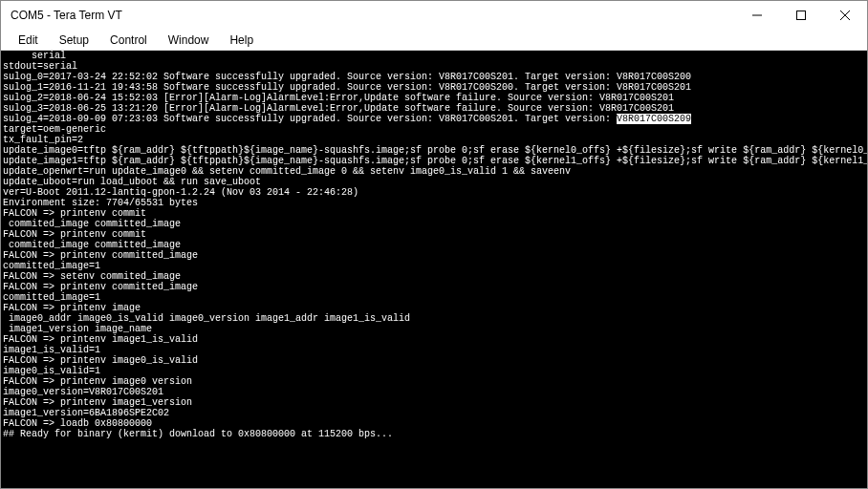 The height and width of the screenshot is (489, 868). What do you see at coordinates (434, 109) in the screenshot?
I see `terminal-line: sulog_3=2018-06-25 13:21:20 [Error][Alar…` at bounding box center [434, 109].